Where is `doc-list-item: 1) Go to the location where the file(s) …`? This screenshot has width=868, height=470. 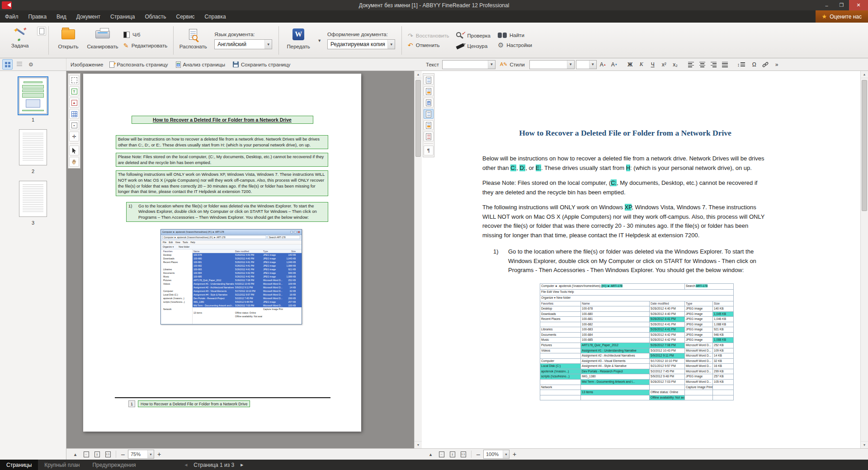 doc-list-item: 1) Go to the location where the file(s) … is located at coordinates (631, 261).